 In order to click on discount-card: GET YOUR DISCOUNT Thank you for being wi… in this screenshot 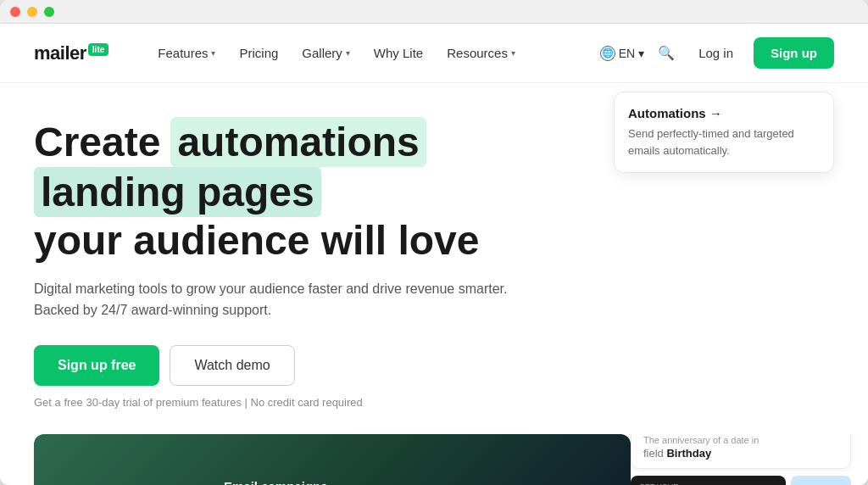, I will do `click(709, 480)`.